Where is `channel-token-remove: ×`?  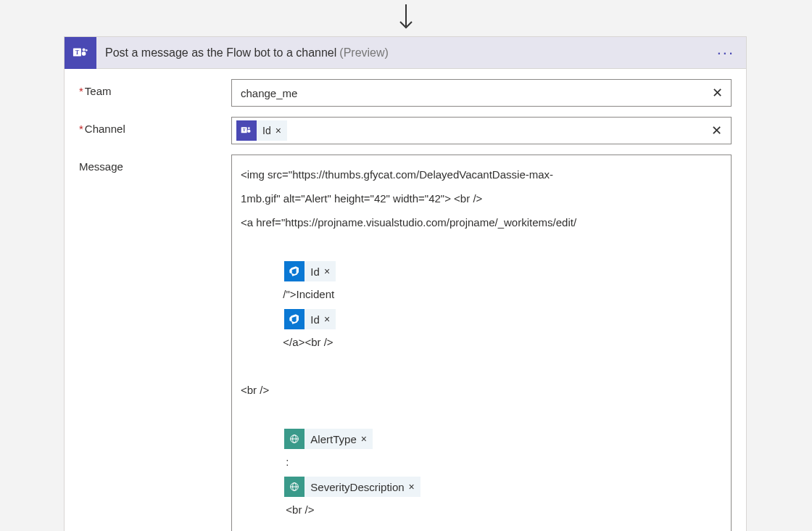 channel-token-remove: × is located at coordinates (278, 131).